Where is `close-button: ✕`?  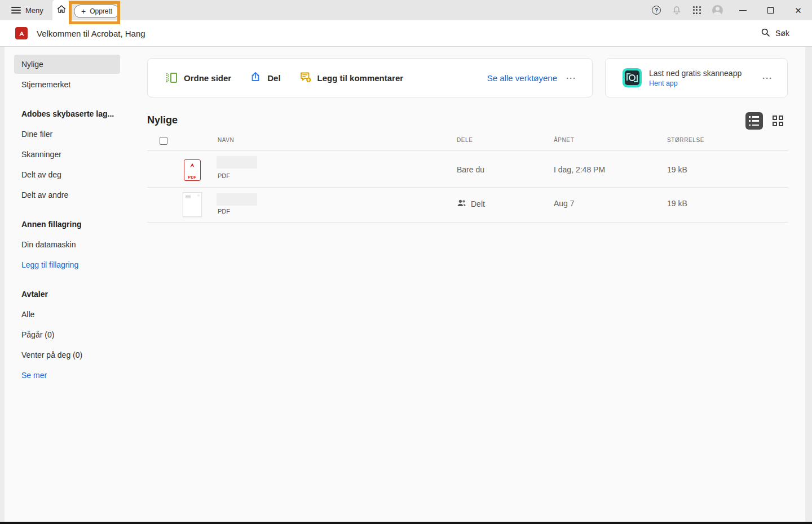
close-button: ✕ is located at coordinates (798, 10).